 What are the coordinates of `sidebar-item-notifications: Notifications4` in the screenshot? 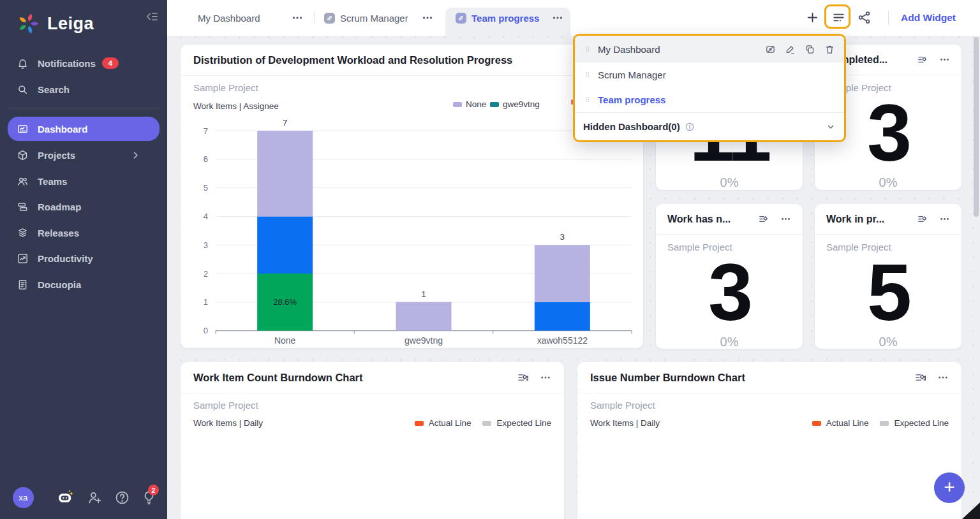 It's located at (84, 63).